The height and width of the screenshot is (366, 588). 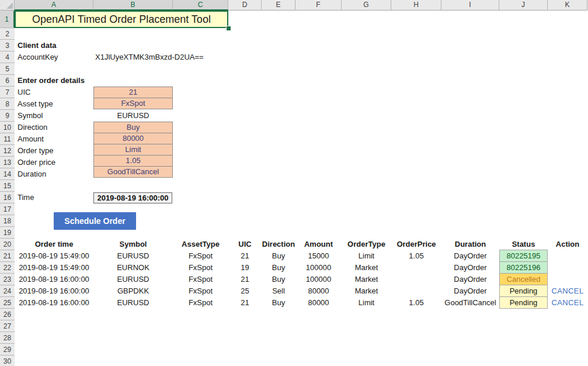 I want to click on row-header-7: 7, so click(x=7, y=92).